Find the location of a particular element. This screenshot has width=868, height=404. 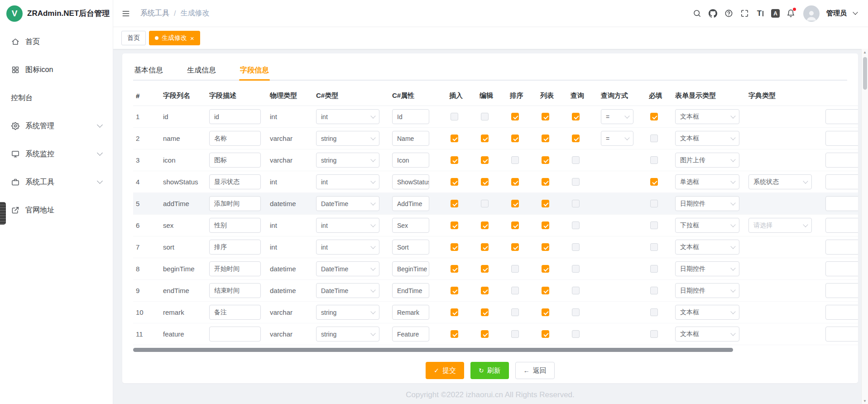

field-desc-input: 图标 is located at coordinates (235, 160).